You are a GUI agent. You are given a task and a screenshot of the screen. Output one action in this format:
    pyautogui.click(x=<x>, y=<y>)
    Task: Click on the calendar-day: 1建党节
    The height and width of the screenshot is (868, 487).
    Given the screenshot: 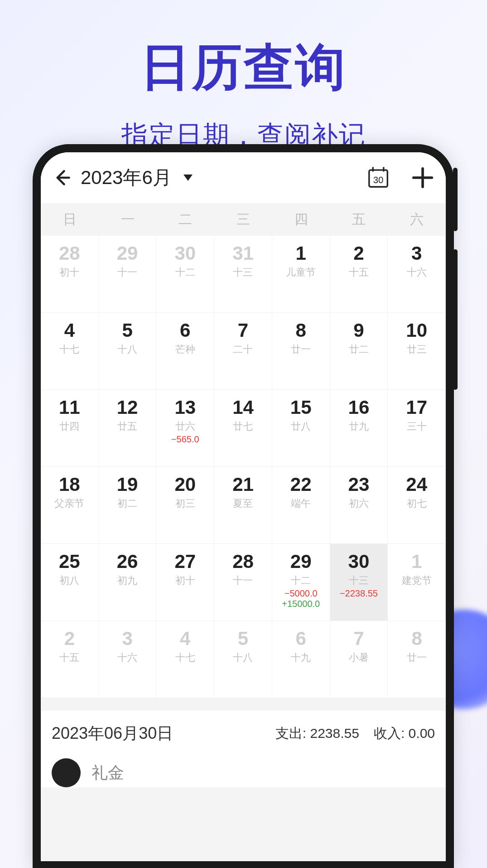 What is the action you would take?
    pyautogui.click(x=417, y=582)
    